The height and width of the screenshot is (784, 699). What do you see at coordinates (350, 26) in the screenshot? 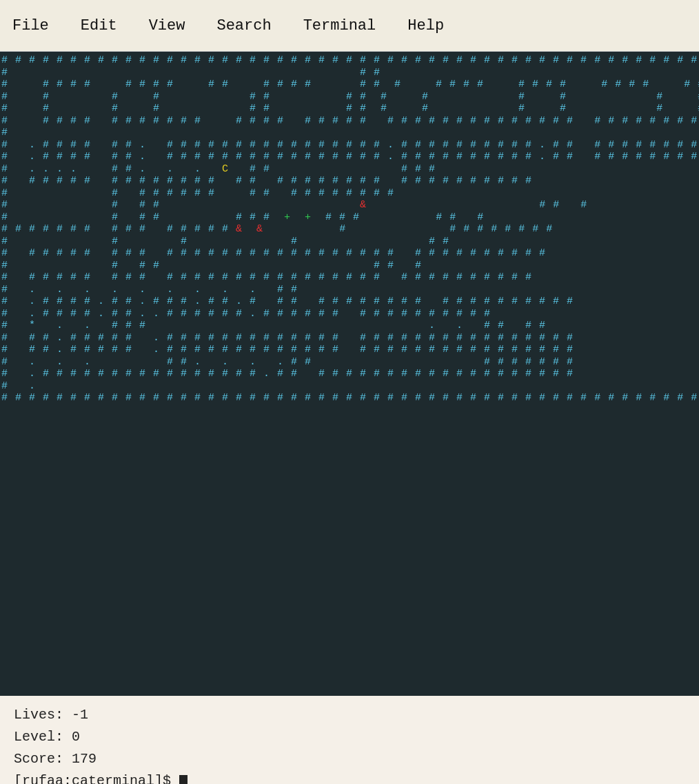
I see `menu-bar: File Edit View Search Terminal Help` at bounding box center [350, 26].